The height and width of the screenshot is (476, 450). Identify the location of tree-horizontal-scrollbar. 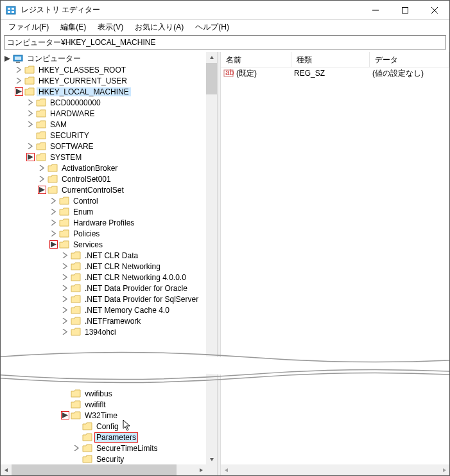
(103, 470).